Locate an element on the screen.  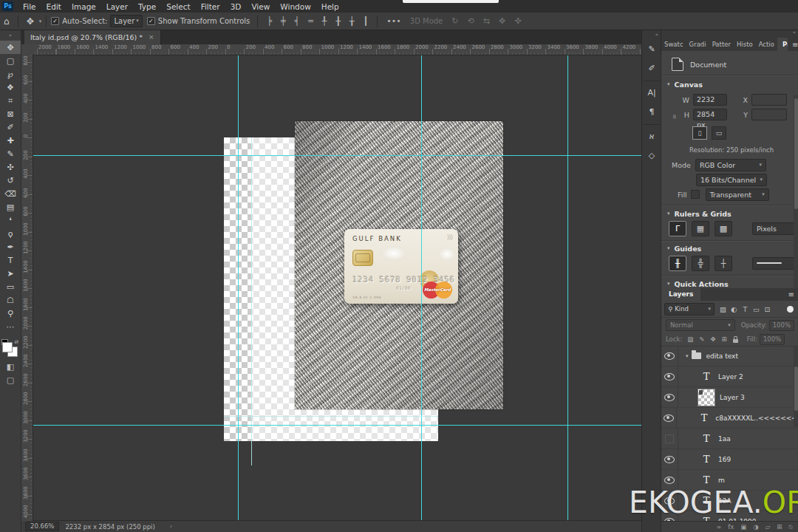
filter-smart-object-icon: ⊡ is located at coordinates (767, 309).